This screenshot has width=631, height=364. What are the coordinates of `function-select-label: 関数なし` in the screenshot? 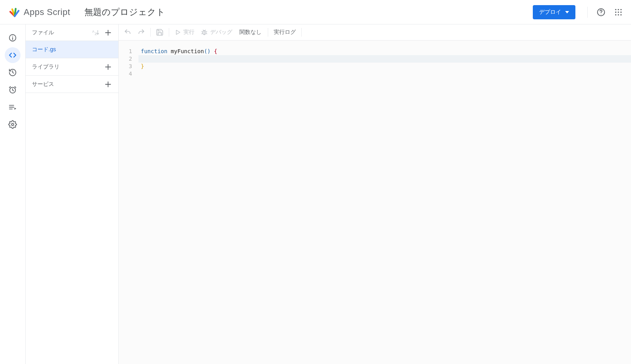 It's located at (250, 32).